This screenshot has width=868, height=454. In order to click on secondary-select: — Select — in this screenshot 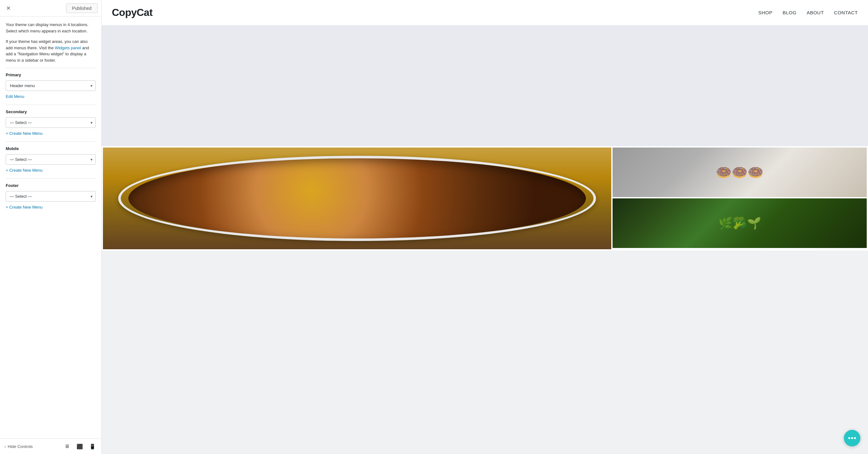, I will do `click(51, 123)`.